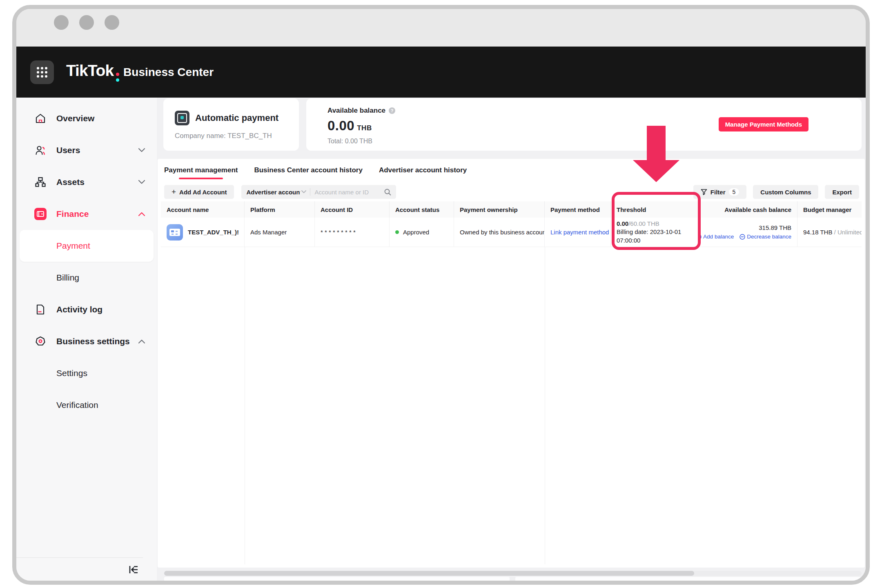  Describe the element at coordinates (87, 373) in the screenshot. I see `sidebar-item-settings: Settings` at that location.